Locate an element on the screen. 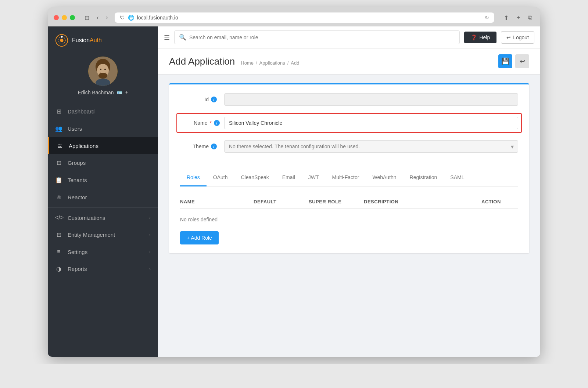  form-section: Id i Name * i is located at coordinates (349, 127).